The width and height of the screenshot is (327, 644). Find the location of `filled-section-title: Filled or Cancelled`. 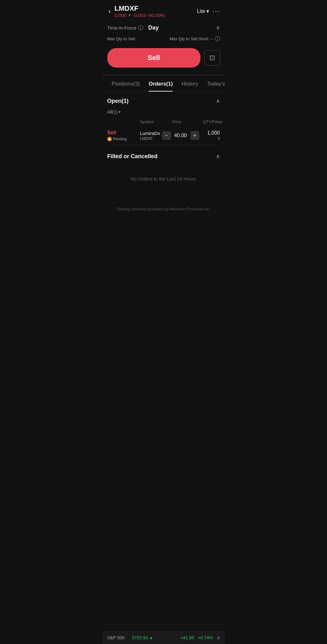

filled-section-title: Filled or Cancelled is located at coordinates (132, 157).